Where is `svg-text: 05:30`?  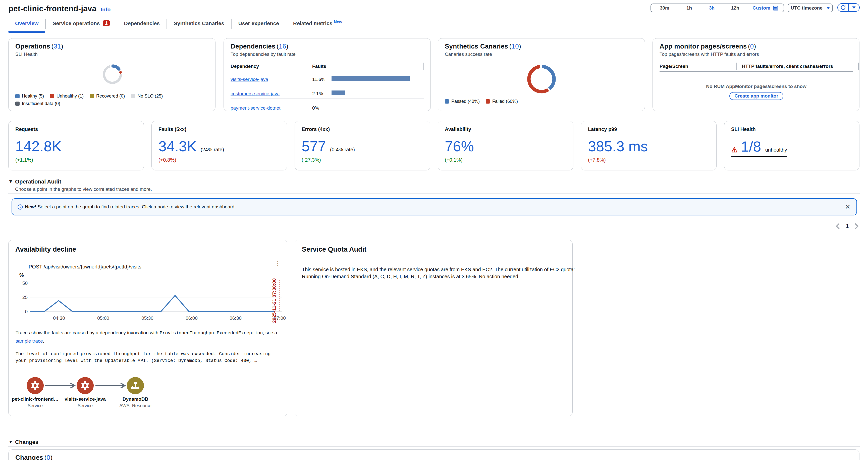 svg-text: 05:30 is located at coordinates (148, 318).